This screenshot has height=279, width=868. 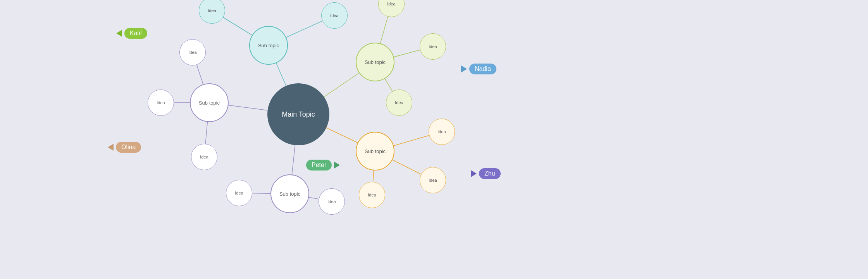 I want to click on idea-orange-bl: Idea, so click(x=372, y=195).